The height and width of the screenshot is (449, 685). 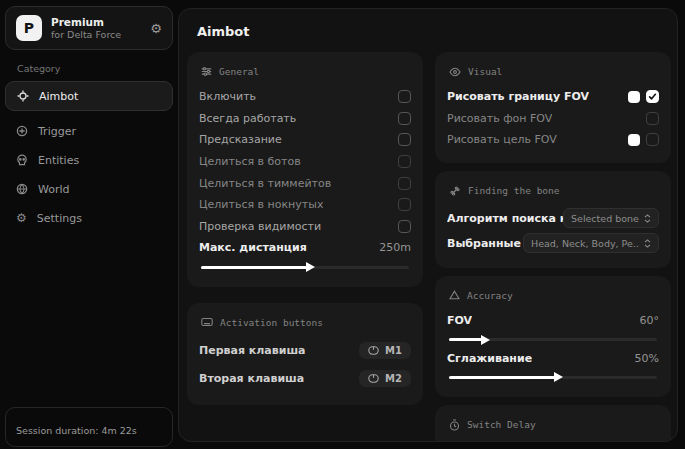 I want to click on setting-label: FOV, so click(x=460, y=320).